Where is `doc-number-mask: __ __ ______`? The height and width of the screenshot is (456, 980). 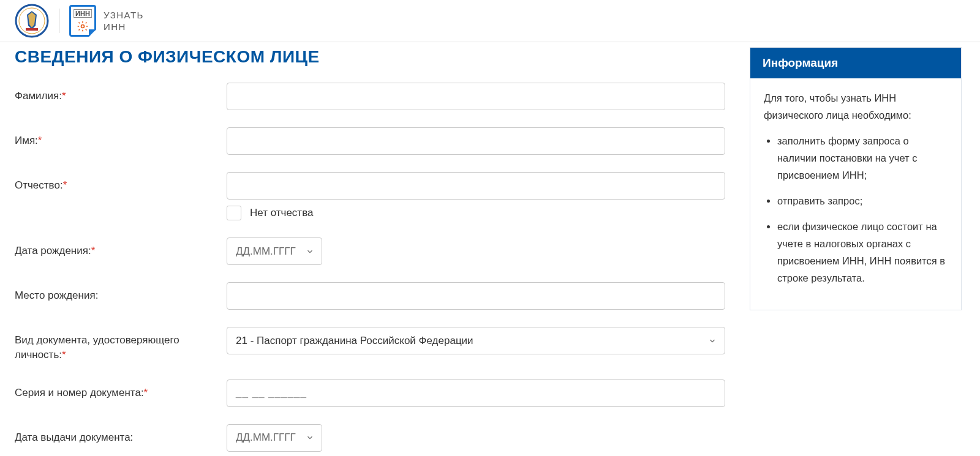
doc-number-mask: __ __ ______ is located at coordinates (271, 393).